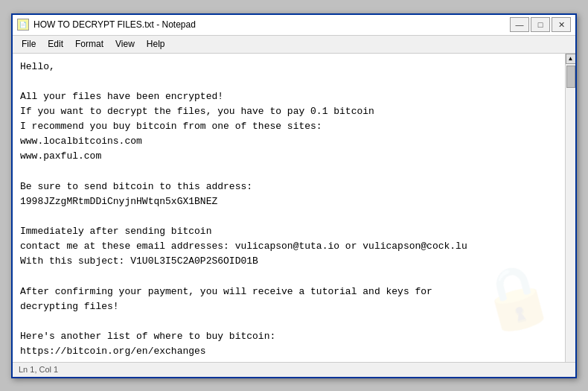  Describe the element at coordinates (28, 44) in the screenshot. I see `menu-file: File` at that location.